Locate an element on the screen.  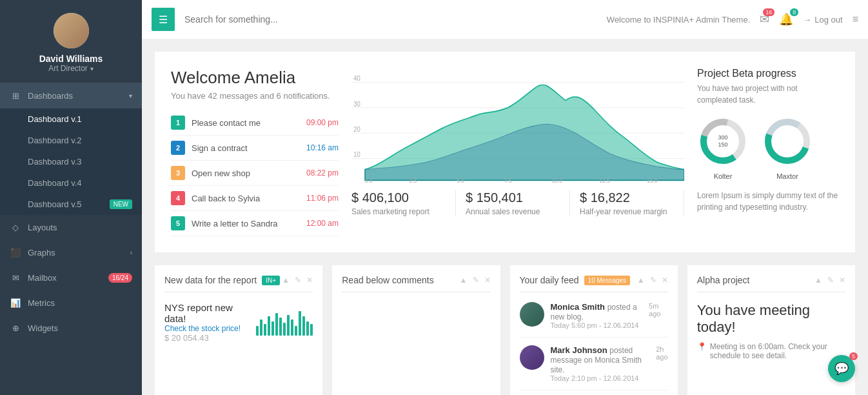
report-card-header: New data for the report IN+ ▲ ✎ ✕ is located at coordinates (239, 284).